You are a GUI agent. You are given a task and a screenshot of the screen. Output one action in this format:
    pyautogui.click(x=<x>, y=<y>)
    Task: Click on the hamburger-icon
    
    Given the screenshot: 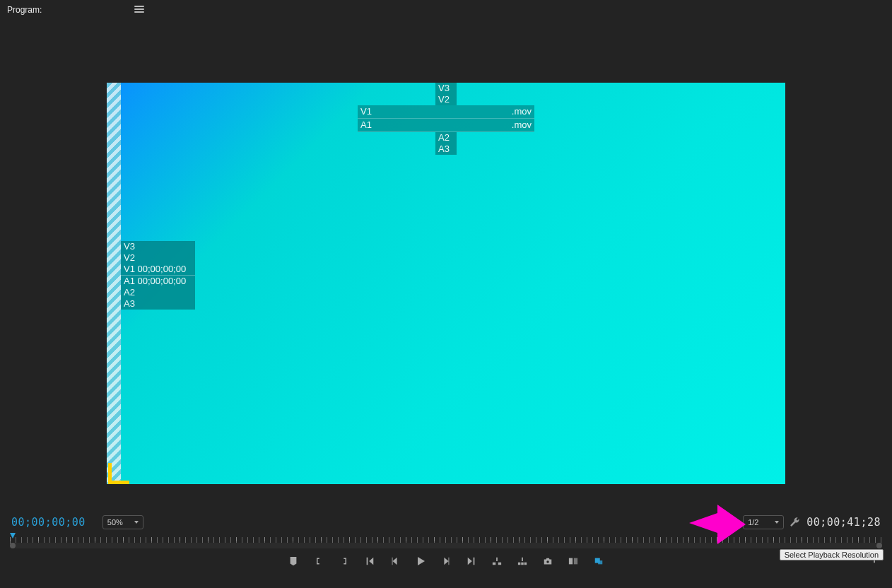 What is the action you would take?
    pyautogui.click(x=139, y=9)
    